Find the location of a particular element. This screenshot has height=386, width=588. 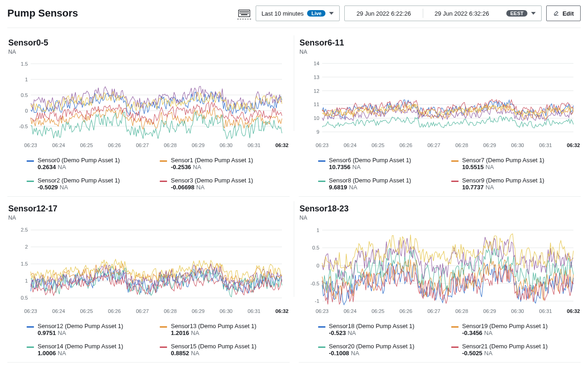

time-window-control: 29 Jun 2022 6:22:26 29 Jun 2022 6:32:26 … is located at coordinates (443, 13).